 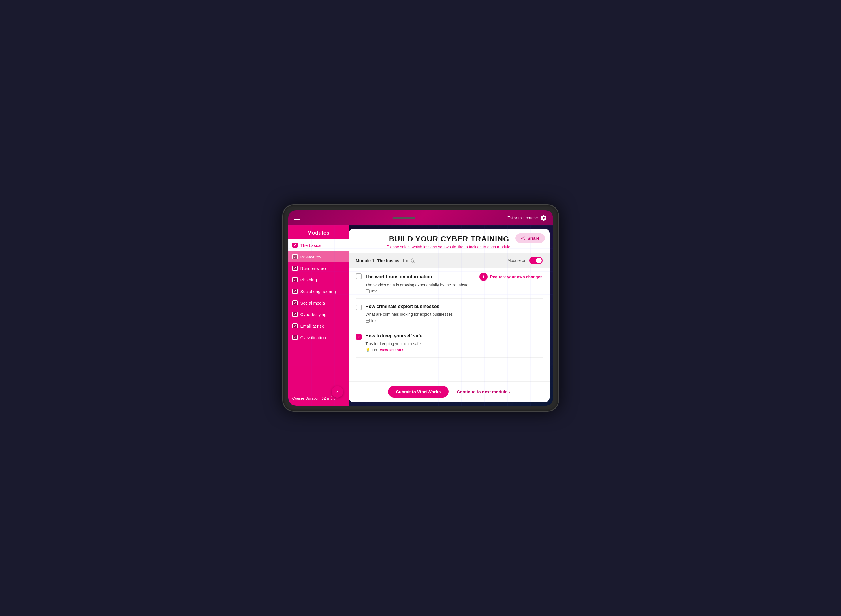 What do you see at coordinates (449, 277) in the screenshot?
I see `lesson-header-world-info: The world runs on information + Request …` at bounding box center [449, 277].